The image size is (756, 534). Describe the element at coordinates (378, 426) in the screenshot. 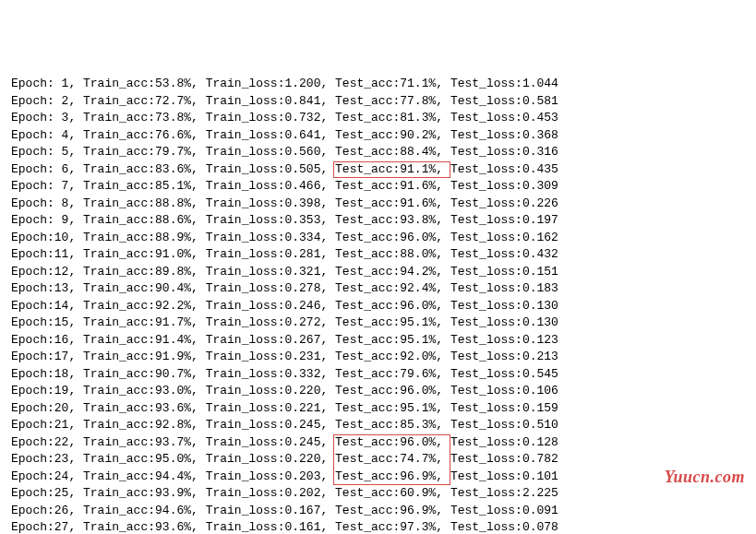

I see `log-line: Epoch:21, Train_acc:92.8%, Train_loss:0.…` at that location.